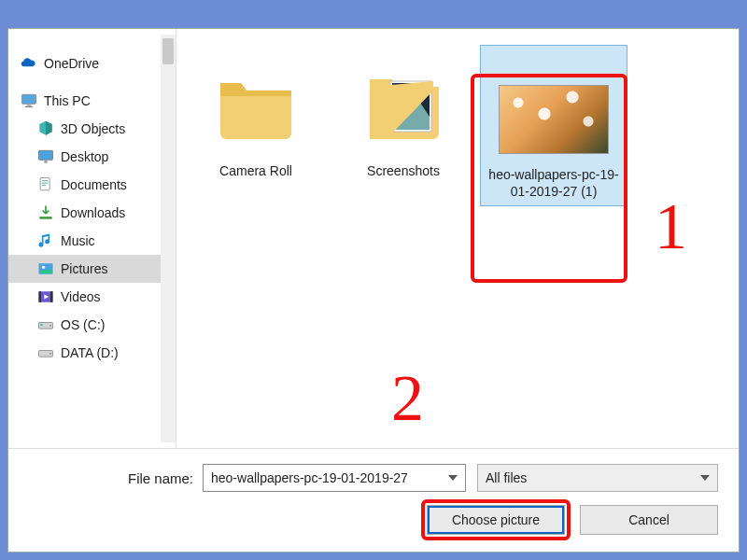 Image resolution: width=747 pixels, height=560 pixels. What do you see at coordinates (649, 520) in the screenshot?
I see `cancel-button: Cancel` at bounding box center [649, 520].